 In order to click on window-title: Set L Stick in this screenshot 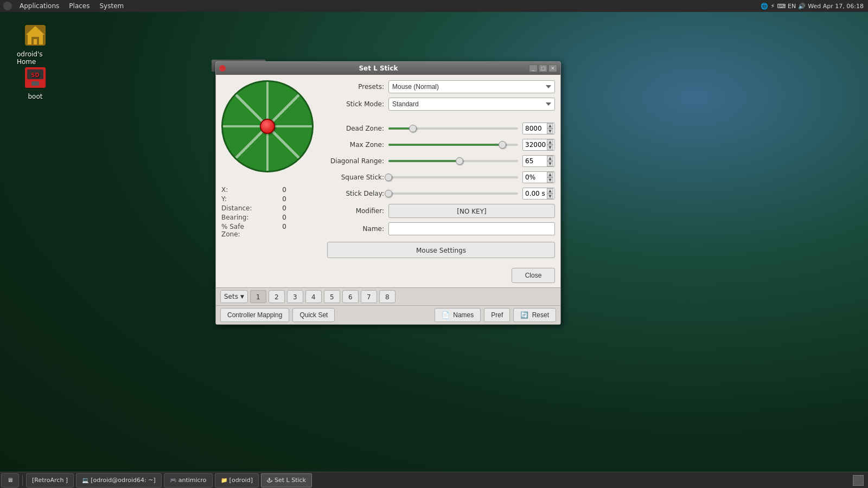, I will do `click(378, 68)`.